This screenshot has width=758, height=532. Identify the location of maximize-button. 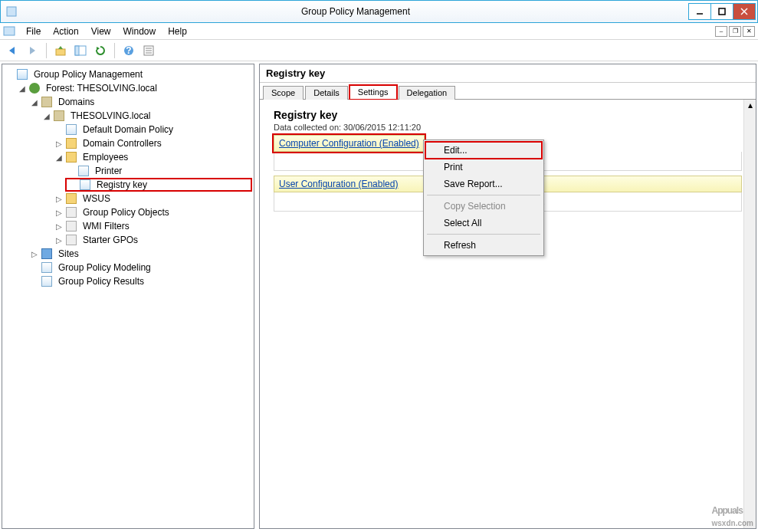
(722, 11).